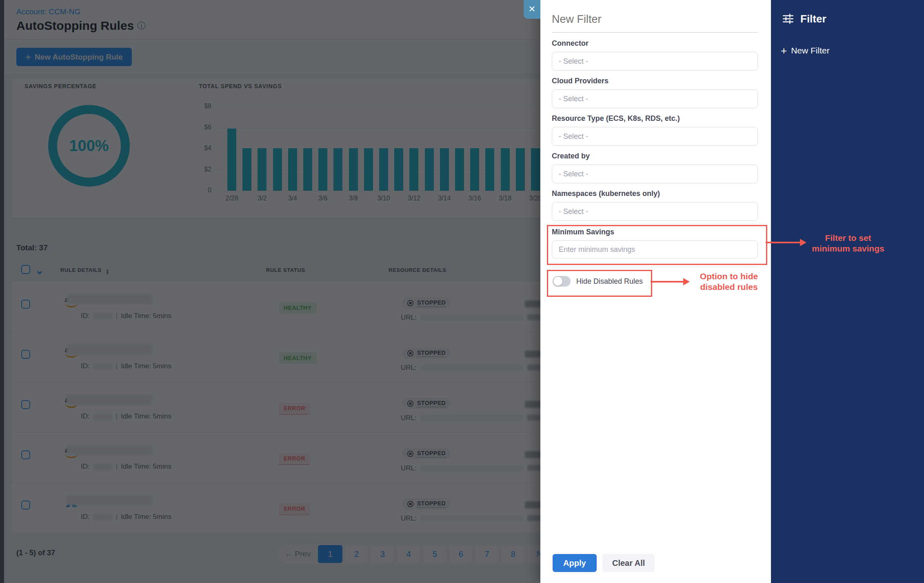  I want to click on divider, so click(655, 267).